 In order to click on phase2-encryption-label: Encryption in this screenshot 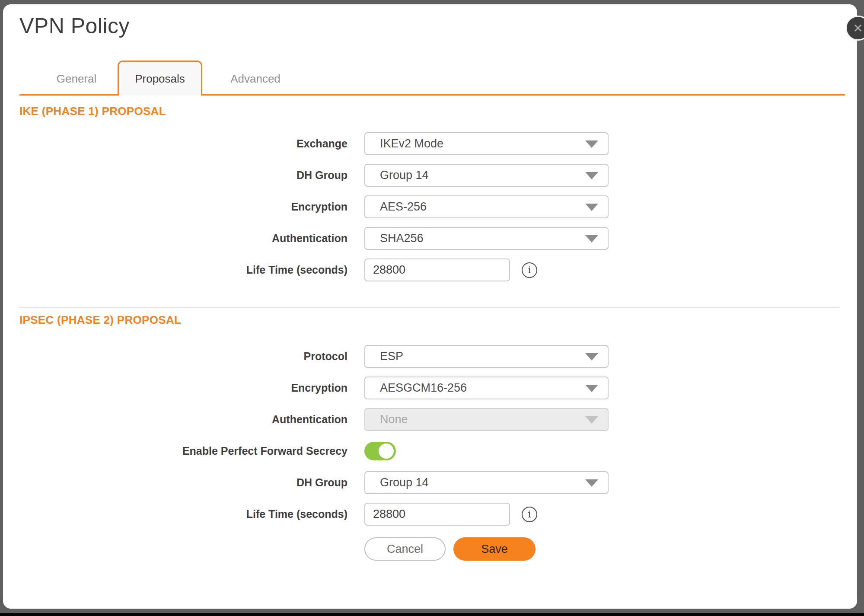, I will do `click(175, 388)`.